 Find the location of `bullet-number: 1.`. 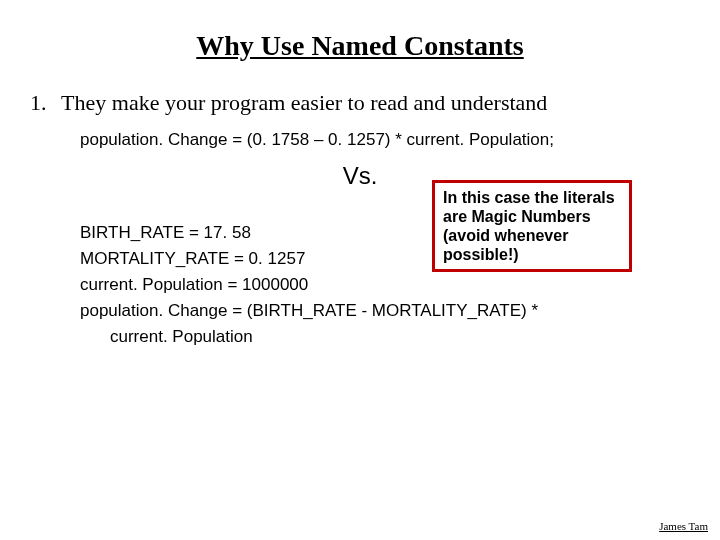

bullet-number: 1. is located at coordinates (43, 103).